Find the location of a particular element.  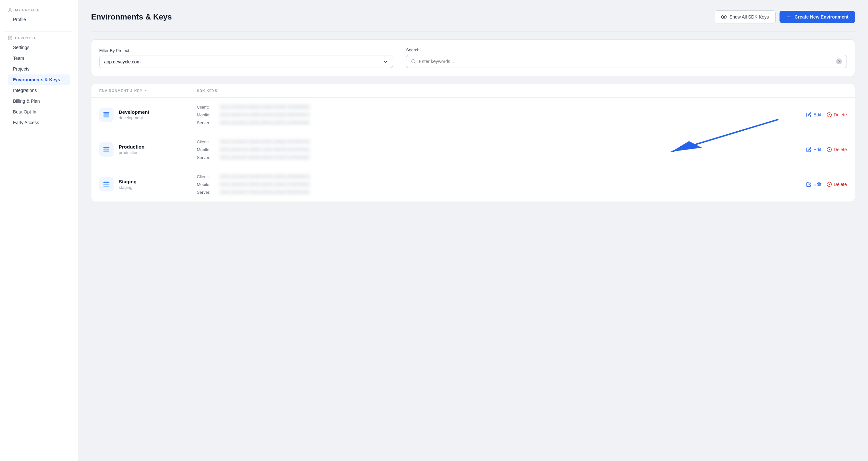

edit-icon-staging is located at coordinates (809, 185).